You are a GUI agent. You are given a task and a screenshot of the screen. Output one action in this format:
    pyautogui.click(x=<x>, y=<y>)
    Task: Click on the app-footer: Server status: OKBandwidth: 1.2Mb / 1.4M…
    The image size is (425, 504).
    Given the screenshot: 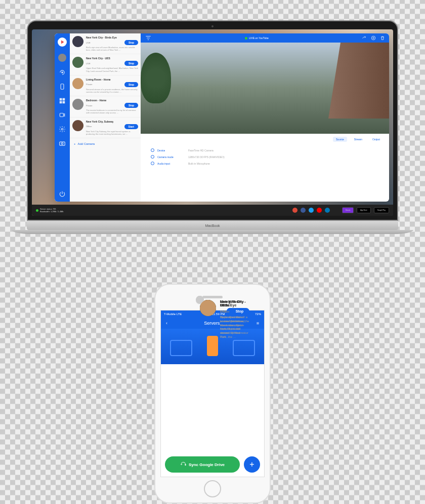 What is the action you would take?
    pyautogui.click(x=212, y=210)
    